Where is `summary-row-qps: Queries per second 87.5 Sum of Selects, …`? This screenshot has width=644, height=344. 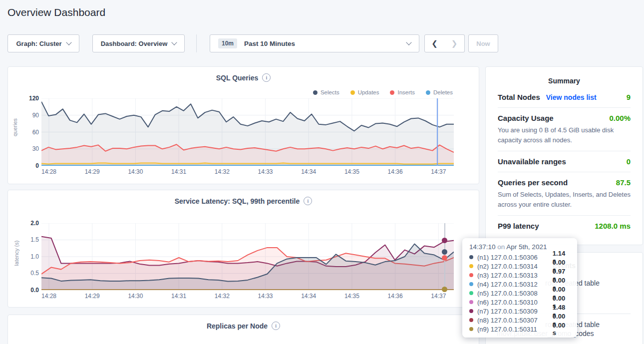 summary-row-qps: Queries per second 87.5 Sum of Selects, … is located at coordinates (564, 194).